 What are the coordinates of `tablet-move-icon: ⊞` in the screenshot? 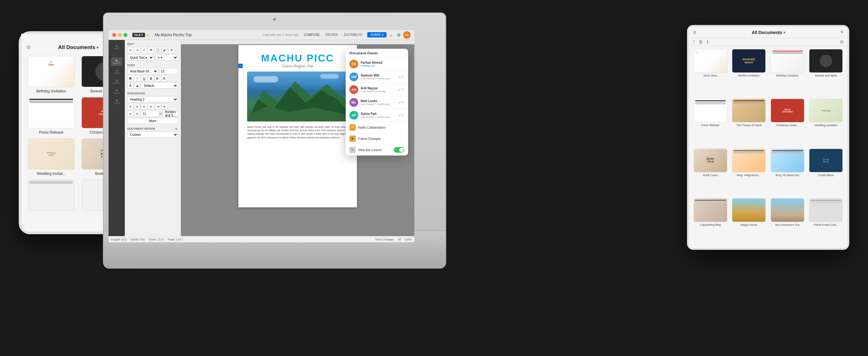 It's located at (842, 42).